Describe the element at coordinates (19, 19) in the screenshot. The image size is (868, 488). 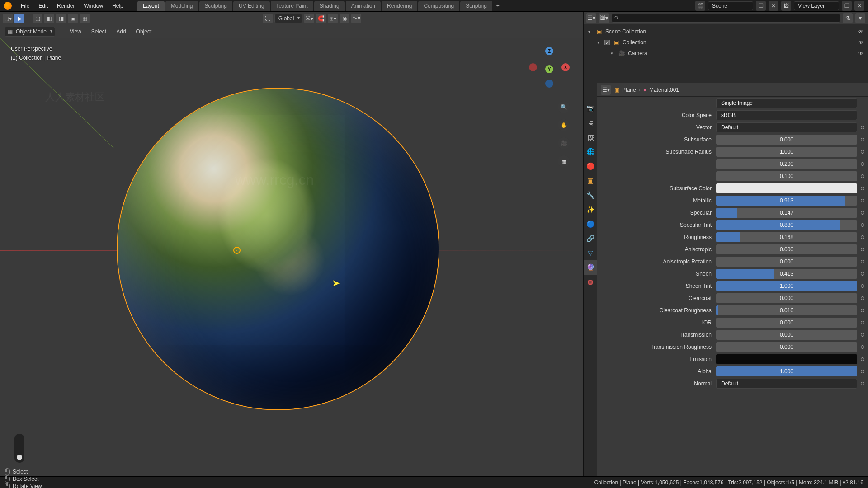
I see `tool-cursor: ▶` at that location.